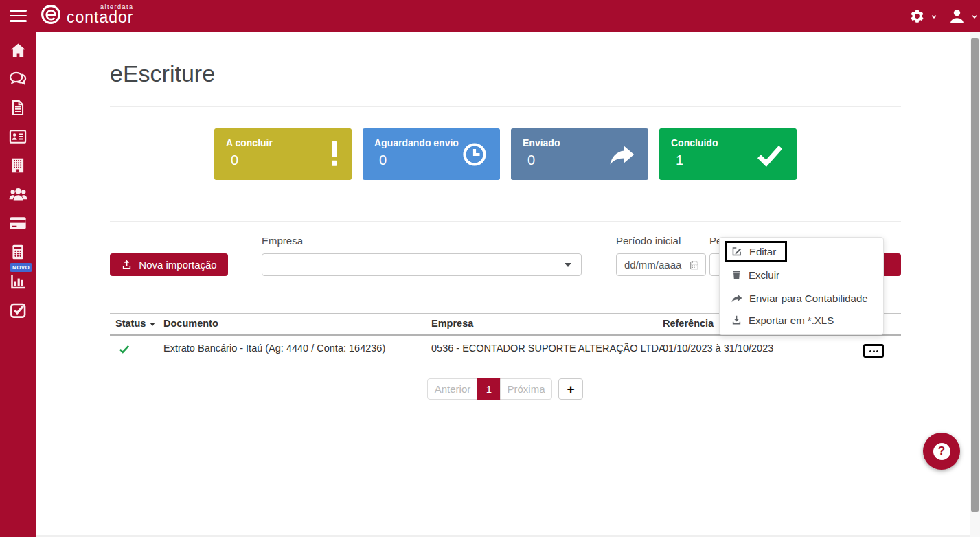  What do you see at coordinates (505, 367) in the screenshot?
I see `table-row-border` at bounding box center [505, 367].